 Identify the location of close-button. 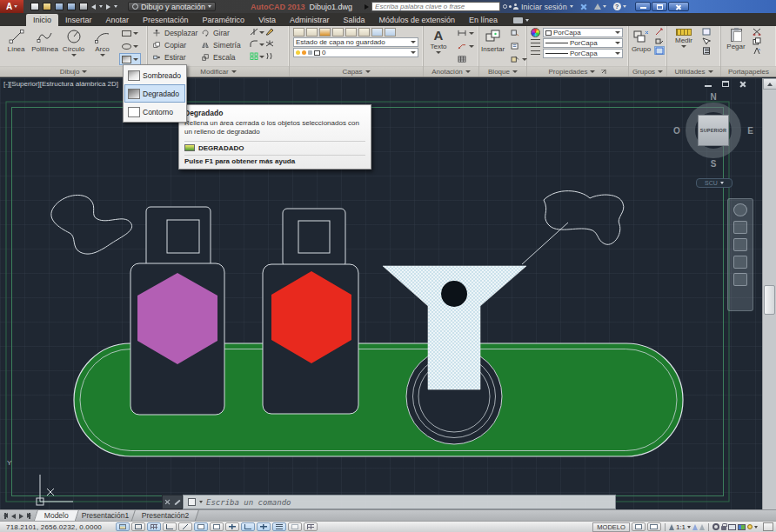
(679, 7).